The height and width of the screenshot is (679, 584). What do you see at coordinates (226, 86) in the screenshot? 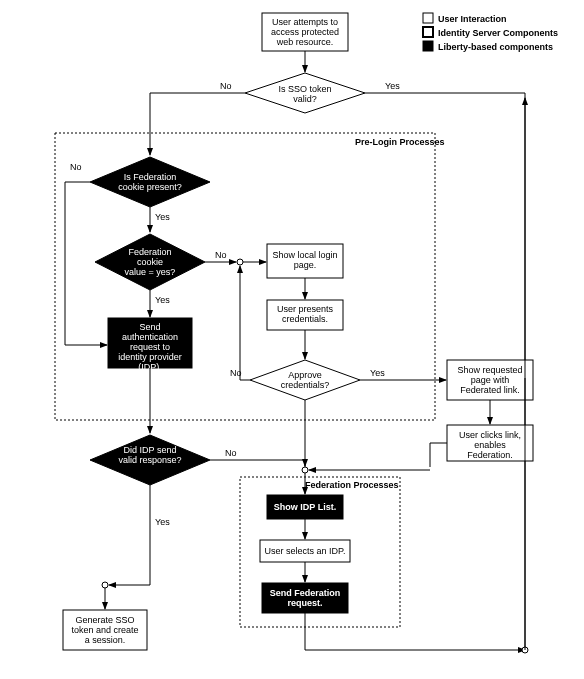
I see `label-no: No` at bounding box center [226, 86].